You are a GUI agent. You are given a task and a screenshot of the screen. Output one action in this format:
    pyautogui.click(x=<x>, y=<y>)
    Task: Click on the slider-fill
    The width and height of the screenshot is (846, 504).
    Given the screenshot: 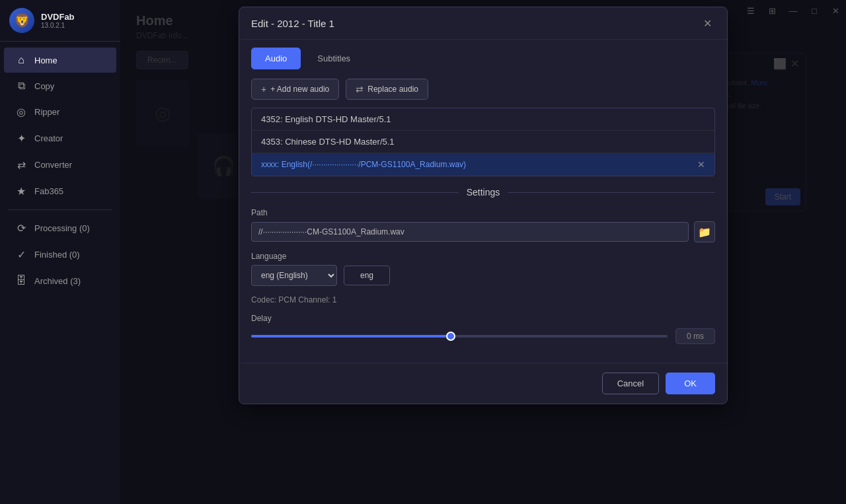 What is the action you would take?
    pyautogui.click(x=351, y=336)
    